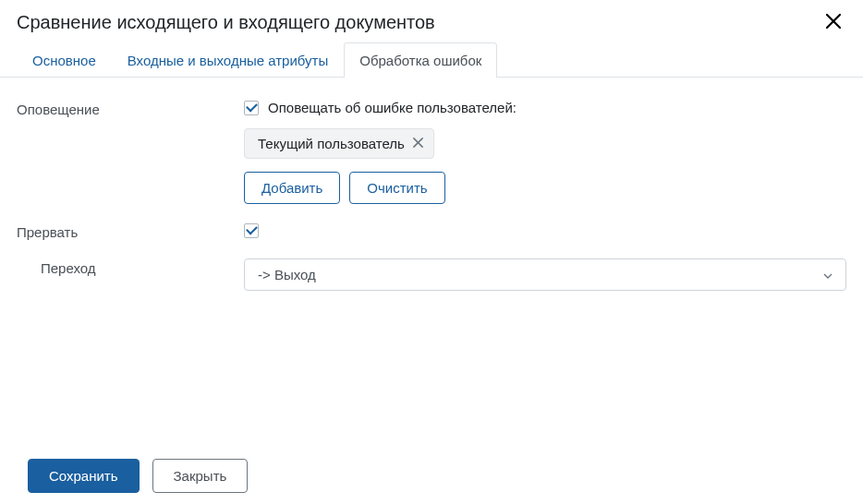 Image resolution: width=863 pixels, height=504 pixels. I want to click on user-chip-label: Текущий пользователь, so click(331, 144).